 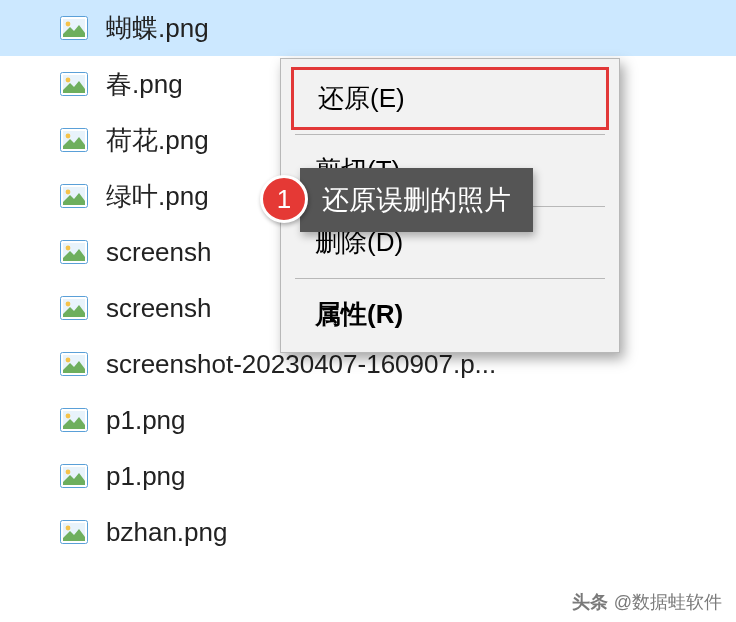 I want to click on file-item: 蝴蝶.png, so click(x=368, y=28).